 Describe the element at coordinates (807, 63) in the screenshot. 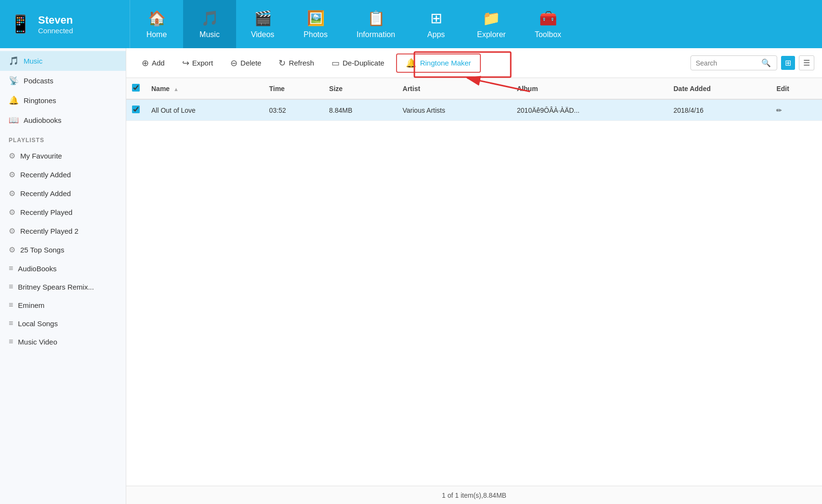

I see `list-view-button: ☰` at that location.